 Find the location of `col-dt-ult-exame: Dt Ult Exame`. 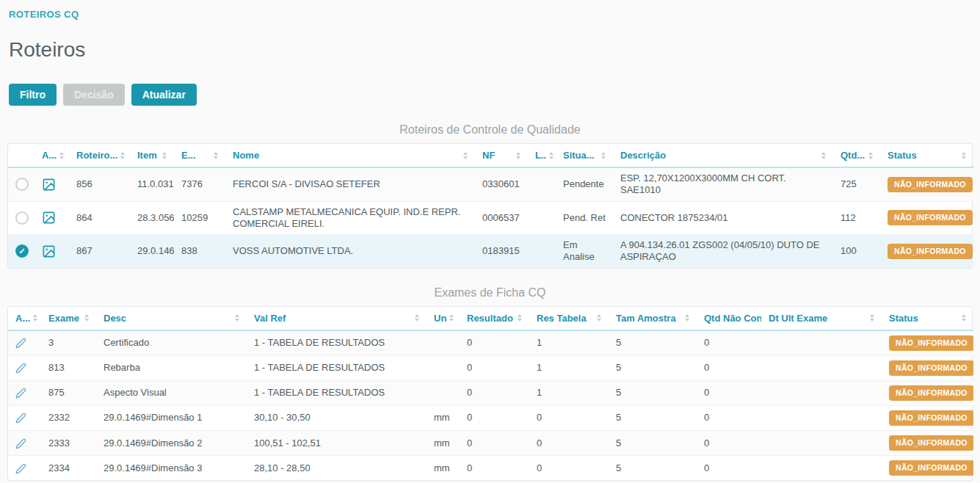

col-dt-ult-exame: Dt Ult Exame is located at coordinates (821, 319).